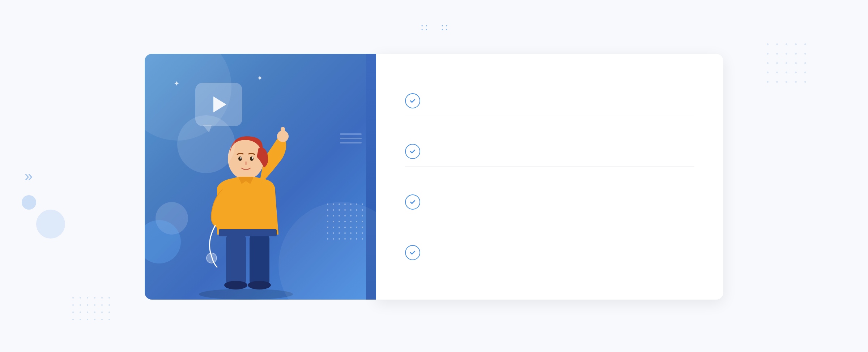 Image resolution: width=868 pixels, height=352 pixels. What do you see at coordinates (788, 65) in the screenshot?
I see `dots-decoration-right: const dr = document.querySelector('.dots…` at bounding box center [788, 65].